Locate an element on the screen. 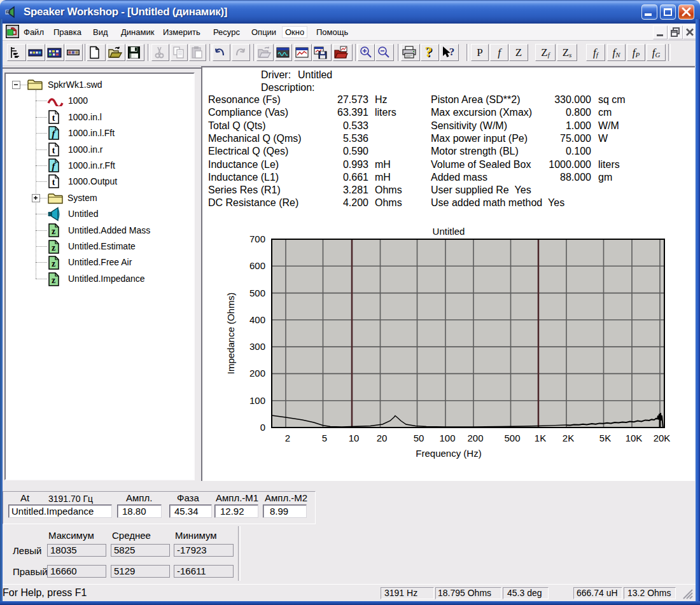  svg-text: 700 is located at coordinates (257, 239).